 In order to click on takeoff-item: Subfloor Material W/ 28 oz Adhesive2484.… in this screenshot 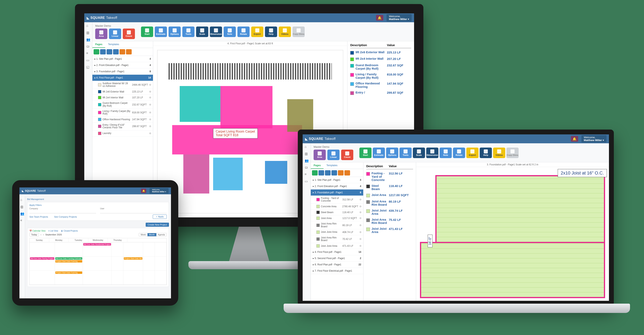, I will do `click(123, 85)`.